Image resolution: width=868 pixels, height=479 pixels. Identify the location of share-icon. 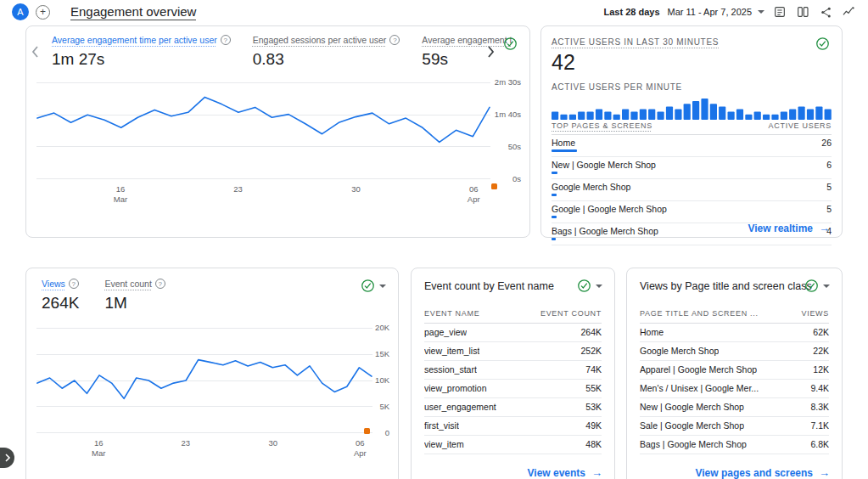
(826, 12).